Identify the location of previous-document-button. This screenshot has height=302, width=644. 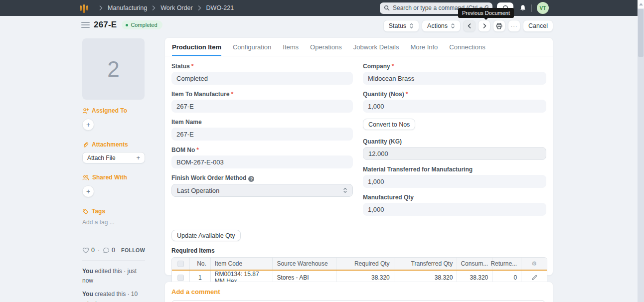
(470, 26).